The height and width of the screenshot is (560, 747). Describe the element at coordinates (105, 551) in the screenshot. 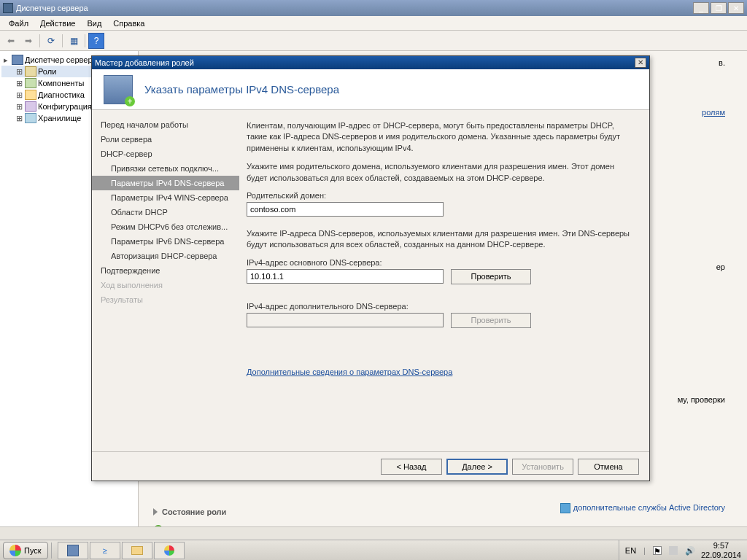

I see `task-powershell: ≥` at that location.